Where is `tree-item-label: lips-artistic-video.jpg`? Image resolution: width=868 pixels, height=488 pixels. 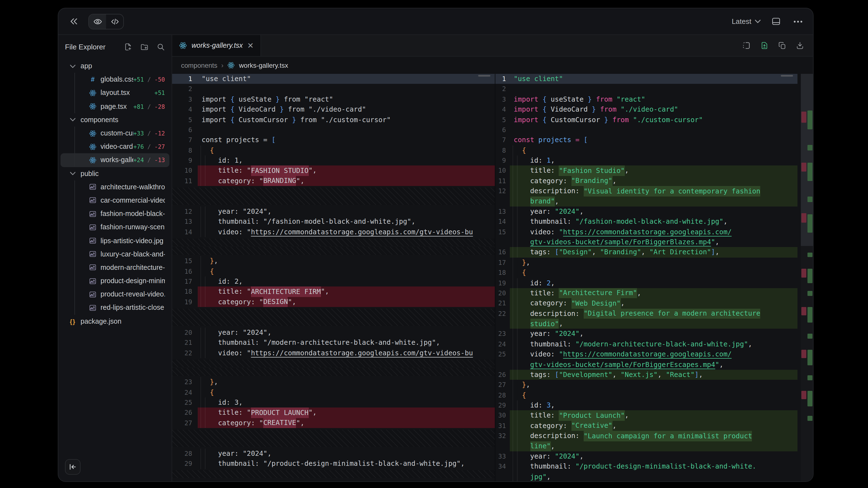 tree-item-label: lips-artistic-video.jpg is located at coordinates (132, 240).